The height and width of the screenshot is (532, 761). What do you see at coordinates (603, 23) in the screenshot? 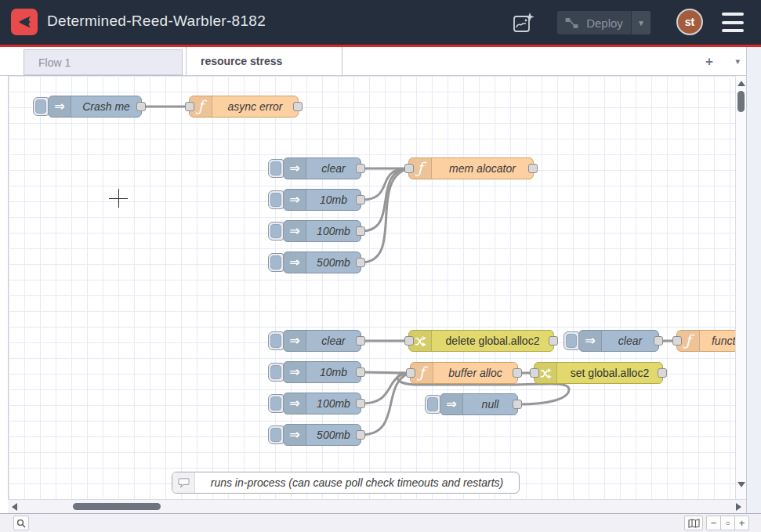
I see `deploy-button: Deploy ▼` at bounding box center [603, 23].